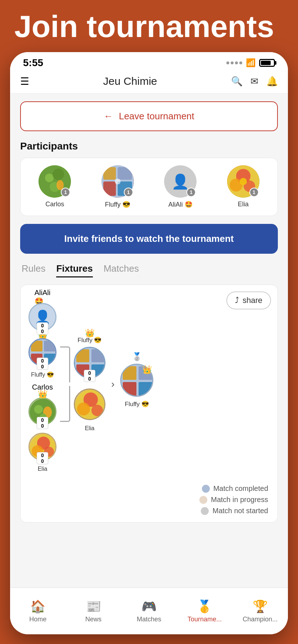 The width and height of the screenshot is (298, 644). Describe the element at coordinates (260, 611) in the screenshot. I see `nav-champion: 🏆 Champion...` at that location.